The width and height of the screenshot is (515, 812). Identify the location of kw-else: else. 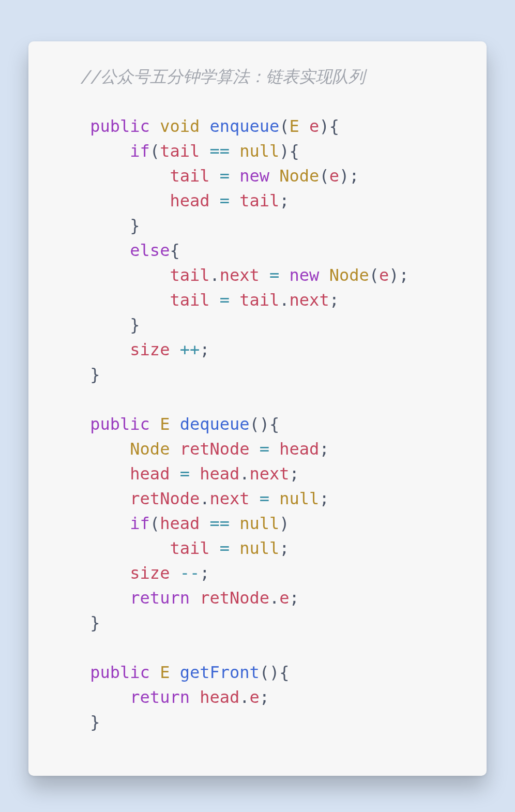
(150, 250).